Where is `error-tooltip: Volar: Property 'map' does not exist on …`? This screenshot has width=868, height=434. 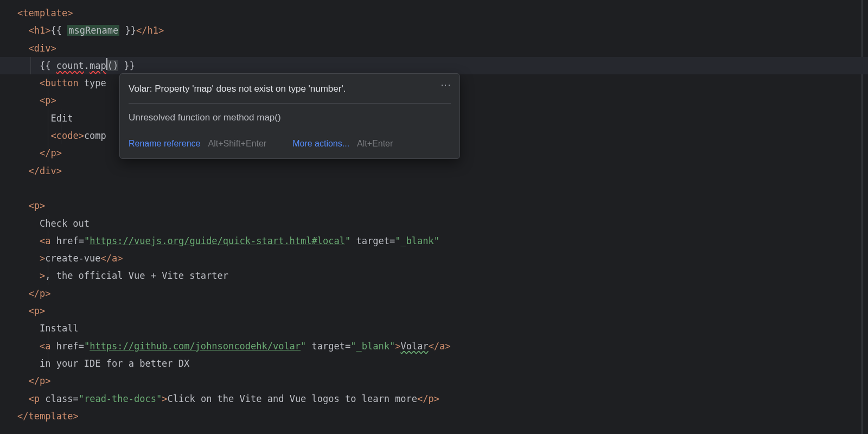
error-tooltip: Volar: Property 'map' does not exist on … is located at coordinates (290, 116).